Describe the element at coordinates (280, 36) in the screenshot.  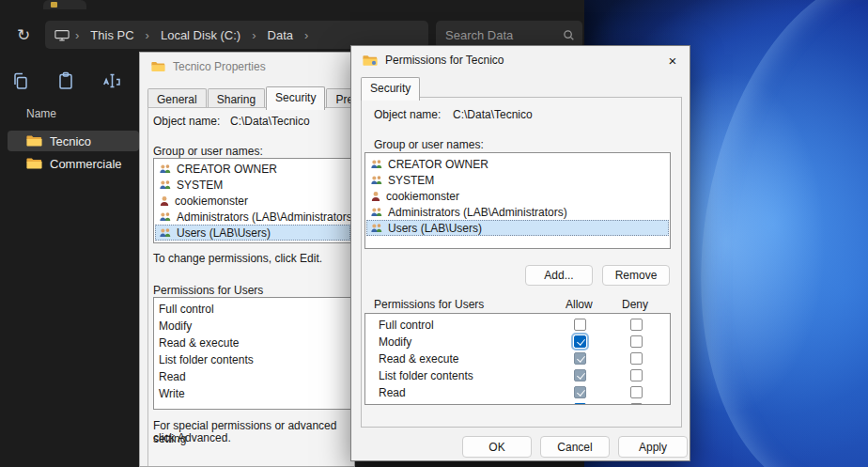
I see `breadcrumb-data: Data` at that location.